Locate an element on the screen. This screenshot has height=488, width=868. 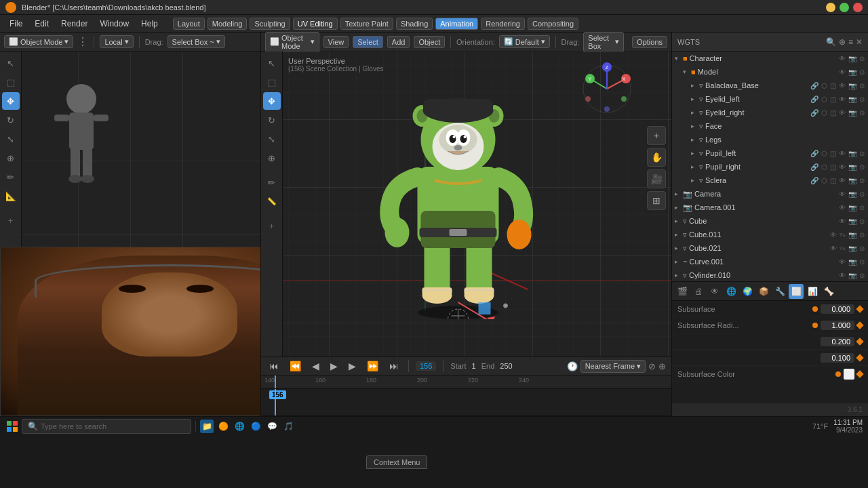
output-props-btn: 🖨 is located at coordinates (698, 291).